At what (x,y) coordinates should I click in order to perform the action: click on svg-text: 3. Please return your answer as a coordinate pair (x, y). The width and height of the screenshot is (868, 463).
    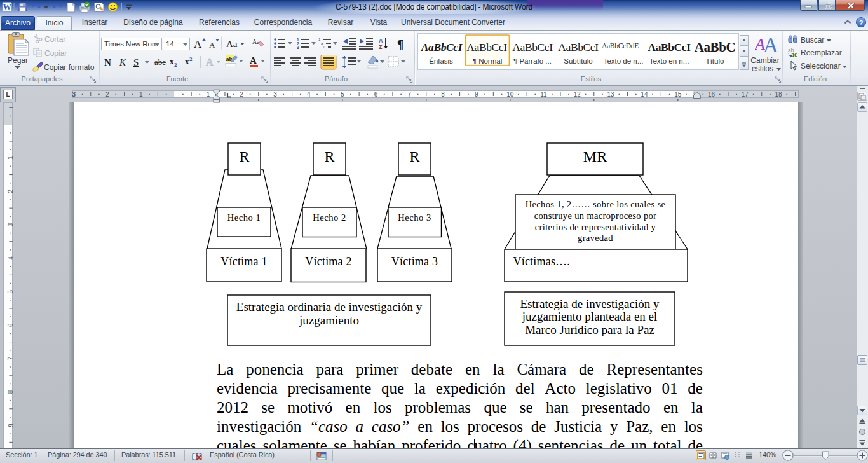
    Looking at the image, I should click on (298, 47).